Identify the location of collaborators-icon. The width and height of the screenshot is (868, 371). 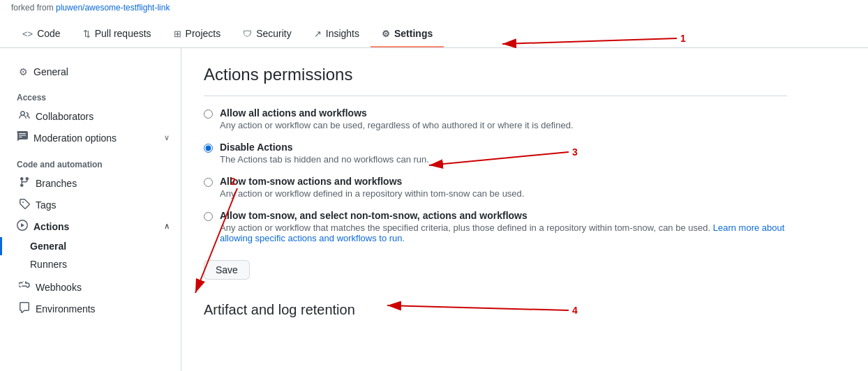
(24, 116).